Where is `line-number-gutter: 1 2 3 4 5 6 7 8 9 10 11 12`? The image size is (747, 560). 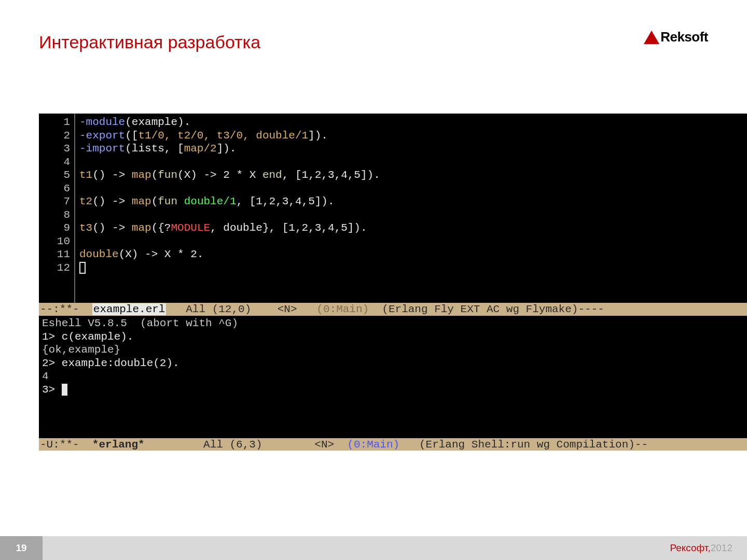
line-number-gutter: 1 2 3 4 5 6 7 8 9 10 11 12 is located at coordinates (57, 208).